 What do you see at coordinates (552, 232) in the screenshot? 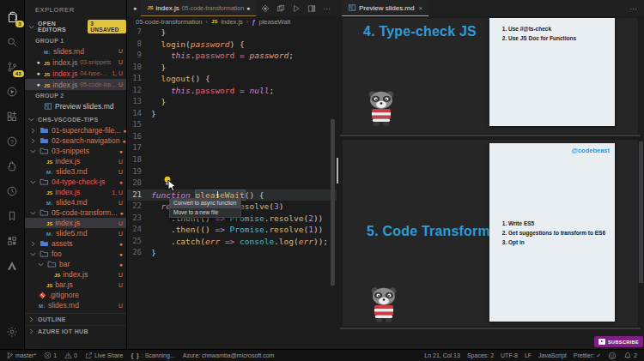
I see `slide-5-card: @codebeast Write ES5Get suggestions to t…` at bounding box center [552, 232].